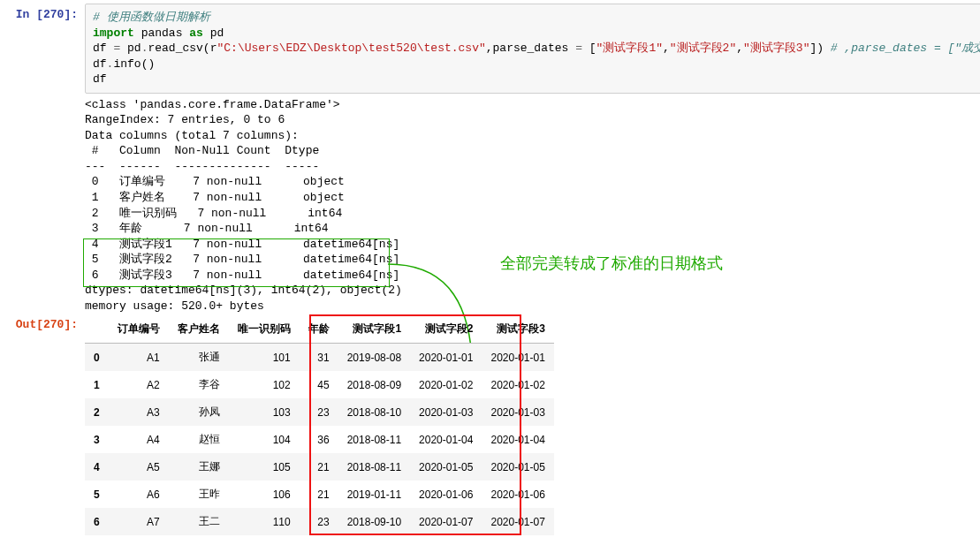  What do you see at coordinates (97, 466) in the screenshot?
I see `row-index: 4` at bounding box center [97, 466].